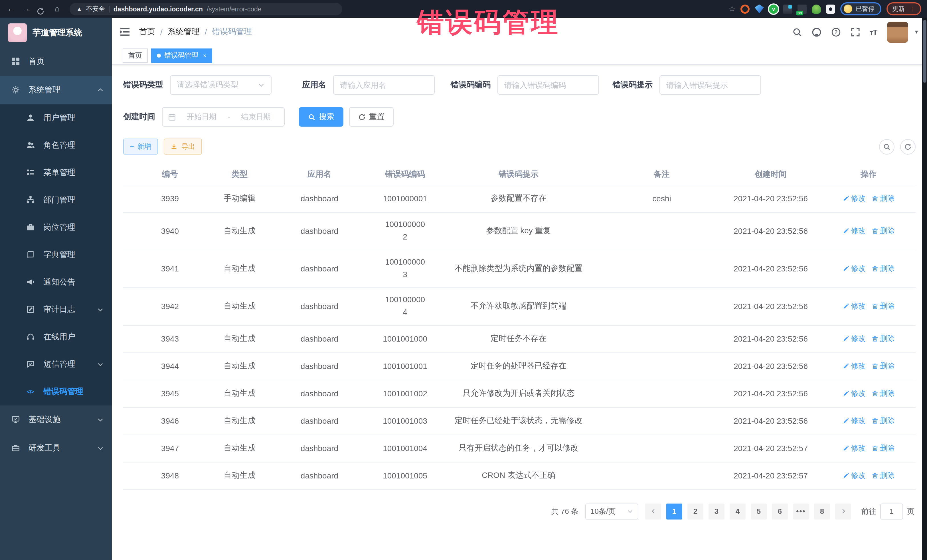 This screenshot has width=927, height=560. What do you see at coordinates (56, 448) in the screenshot?
I see `sidebar-item-14: 研发工具` at bounding box center [56, 448].